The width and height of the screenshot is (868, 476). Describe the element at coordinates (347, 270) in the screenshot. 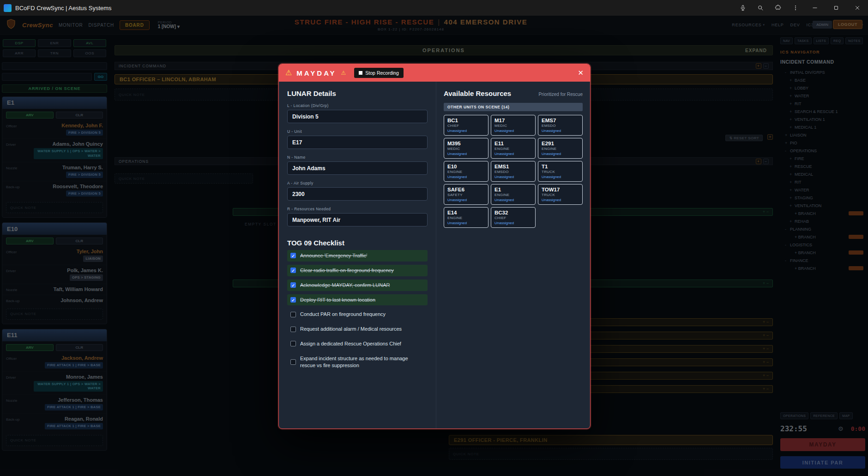

I see `checklist-item-label: Clear radio traffic on fireground freque…` at that location.